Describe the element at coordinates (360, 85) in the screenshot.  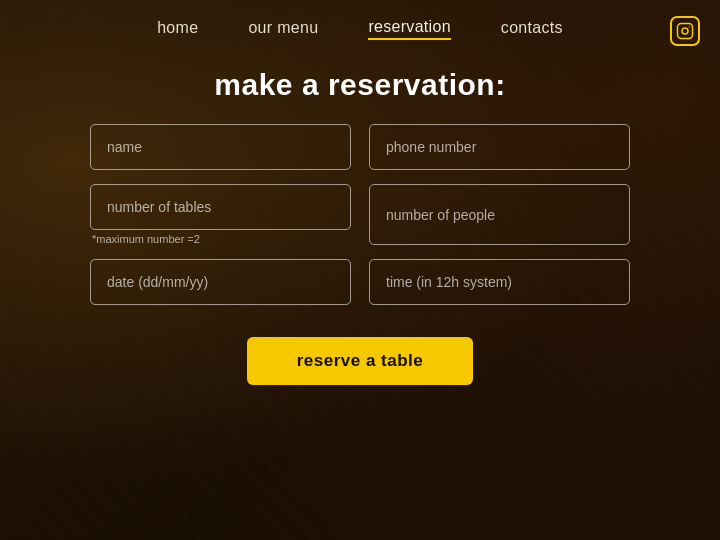
I see `page-heading: make a reservation:` at that location.